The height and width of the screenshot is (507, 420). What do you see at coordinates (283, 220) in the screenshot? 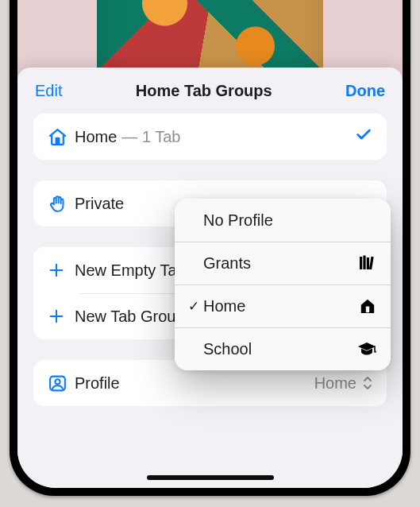
I see `menu-item-no-profile: No Profile` at bounding box center [283, 220].